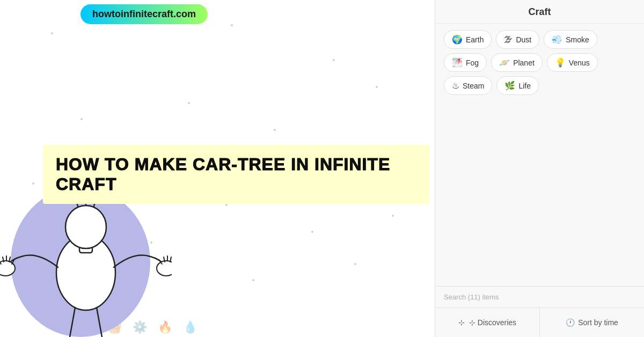 Image resolution: width=644 pixels, height=337 pixels. What do you see at coordinates (462, 323) in the screenshot?
I see `discoveries-icon: ⊹` at bounding box center [462, 323].